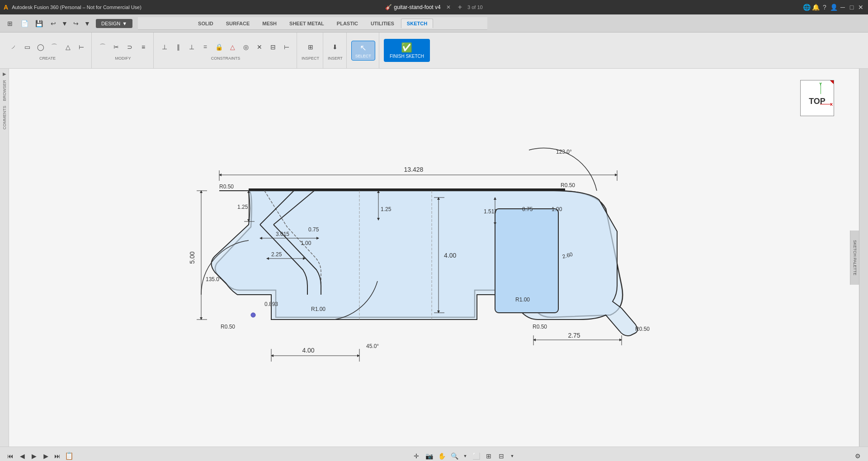  I want to click on zoom-dropdown: ▼, so click(465, 456).